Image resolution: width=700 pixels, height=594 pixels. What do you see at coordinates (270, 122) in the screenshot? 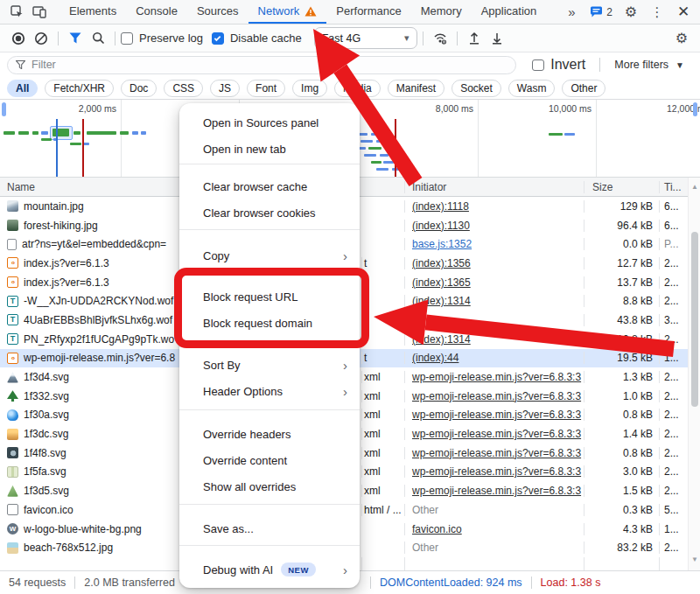
I see `menu-item-open-in-sources-panel: Open in Sources panel` at bounding box center [270, 122].